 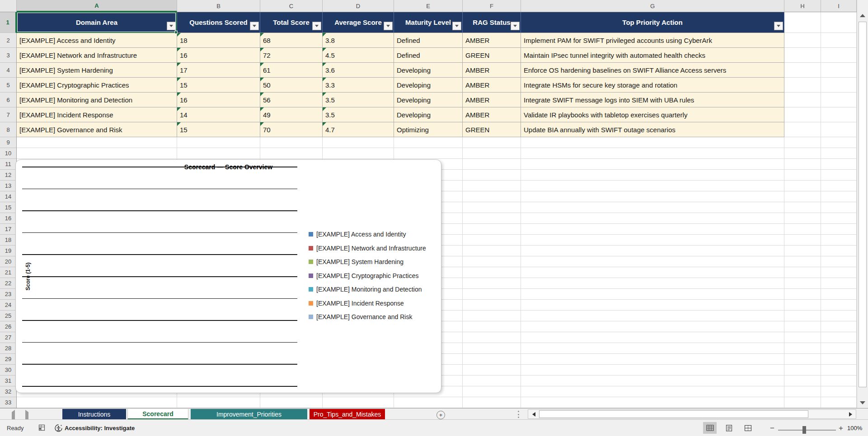 What do you see at coordinates (652, 55) in the screenshot?
I see `cell-G3: Maintain IPsec tunnel integrity with aut…` at bounding box center [652, 55].